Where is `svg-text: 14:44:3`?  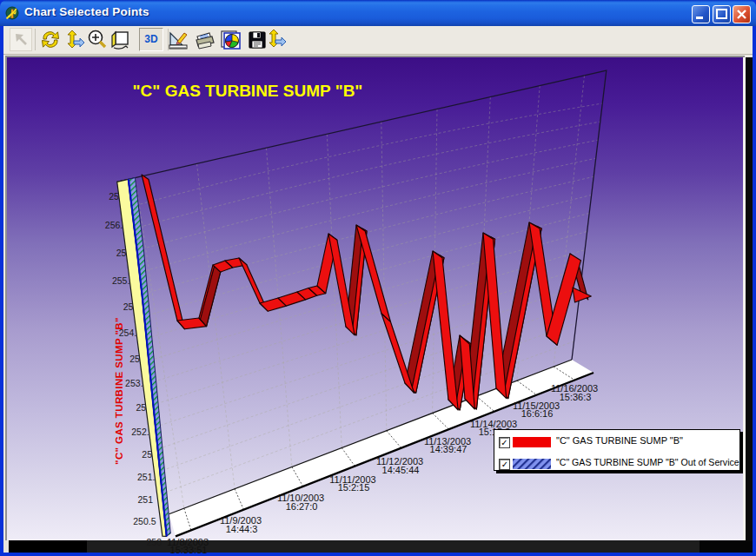 svg-text: 14:44:3 is located at coordinates (242, 529).